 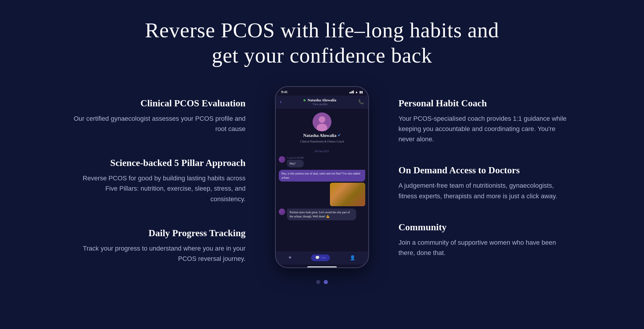 What do you see at coordinates (322, 267) in the screenshot?
I see `home-indicator` at bounding box center [322, 267].